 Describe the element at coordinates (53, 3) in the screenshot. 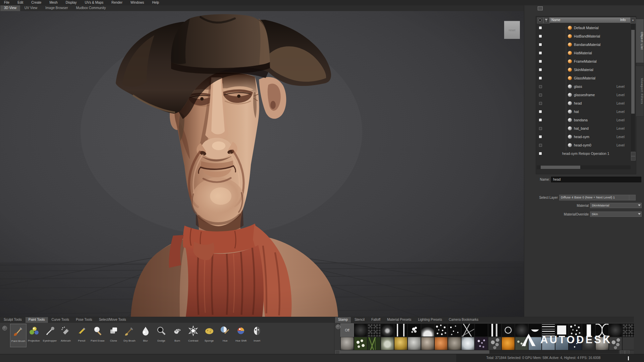

I see `menu-mesh: Mesh` at that location.